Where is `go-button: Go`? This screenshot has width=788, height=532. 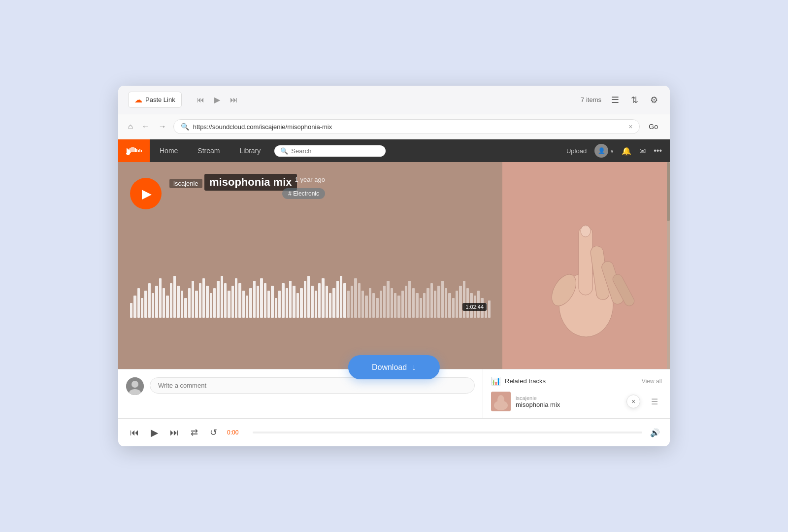
go-button: Go is located at coordinates (653, 127).